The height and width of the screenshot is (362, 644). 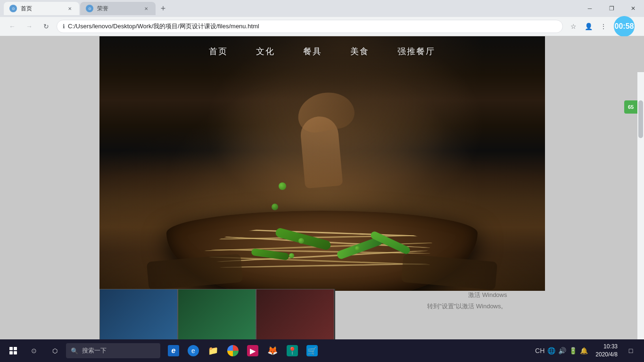 I want to click on volume-icon: 🔊, so click(x=562, y=351).